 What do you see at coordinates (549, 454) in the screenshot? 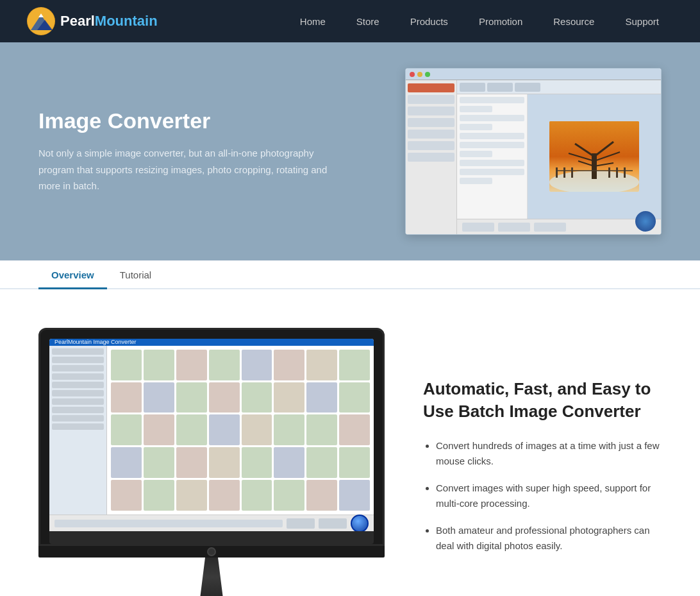
I see `feature-bullet-1: Convert hundreds of images at a time wit…` at bounding box center [549, 454].